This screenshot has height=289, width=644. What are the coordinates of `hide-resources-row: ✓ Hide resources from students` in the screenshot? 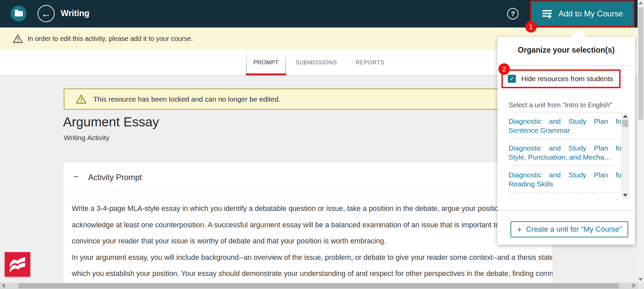 It's located at (561, 79).